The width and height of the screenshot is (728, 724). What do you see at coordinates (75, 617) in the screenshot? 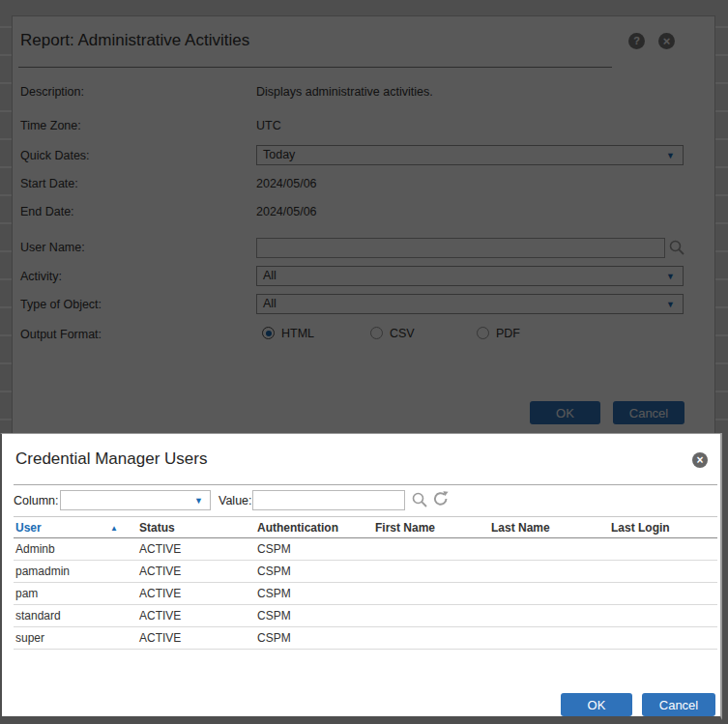
I see `cell-user: standard` at bounding box center [75, 617].